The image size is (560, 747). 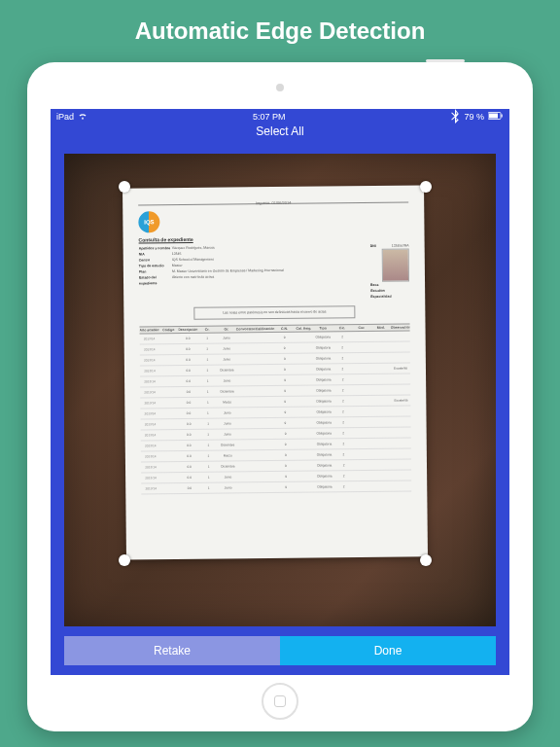 I want to click on crop-handle-br, so click(x=426, y=560).